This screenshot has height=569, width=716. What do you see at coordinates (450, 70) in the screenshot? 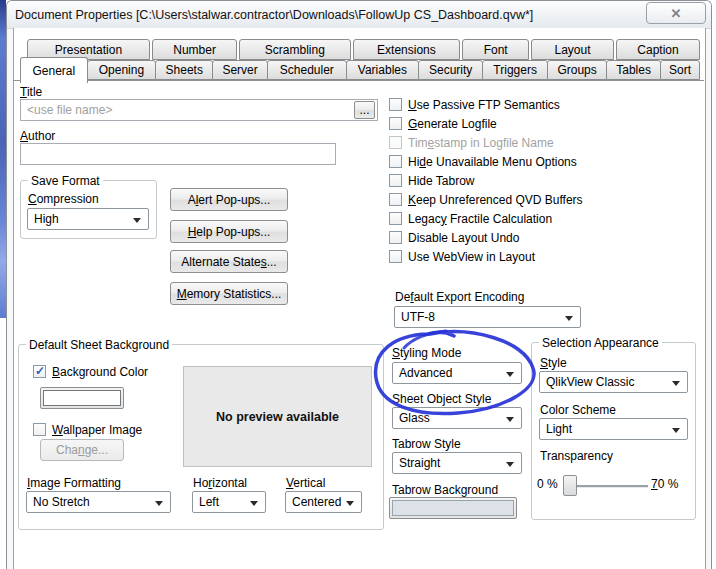
I see `tab-security: Security` at bounding box center [450, 70].